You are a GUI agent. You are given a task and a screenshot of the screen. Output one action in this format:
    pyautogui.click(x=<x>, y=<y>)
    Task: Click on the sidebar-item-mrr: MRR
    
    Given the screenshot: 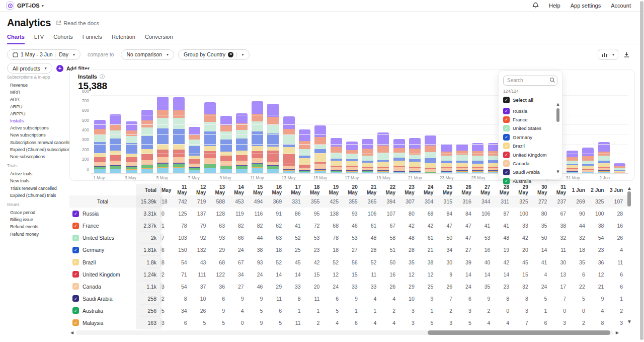 What is the action you would take?
    pyautogui.click(x=38, y=92)
    